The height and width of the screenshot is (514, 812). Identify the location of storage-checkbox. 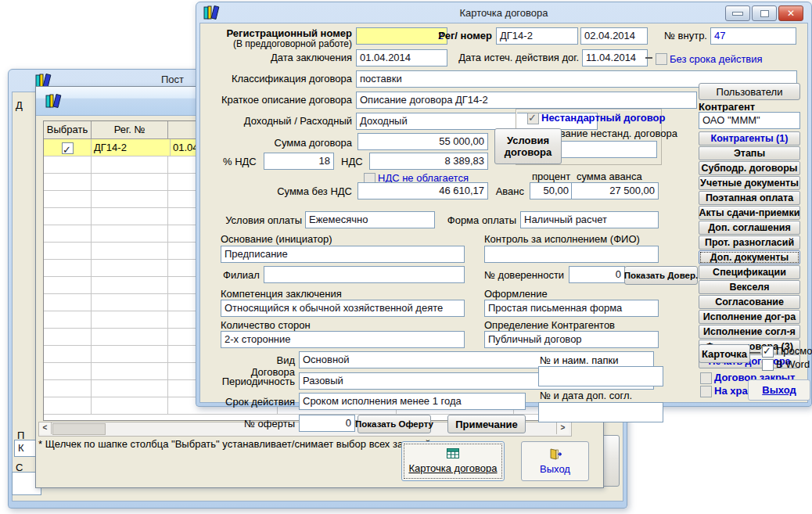
(706, 391).